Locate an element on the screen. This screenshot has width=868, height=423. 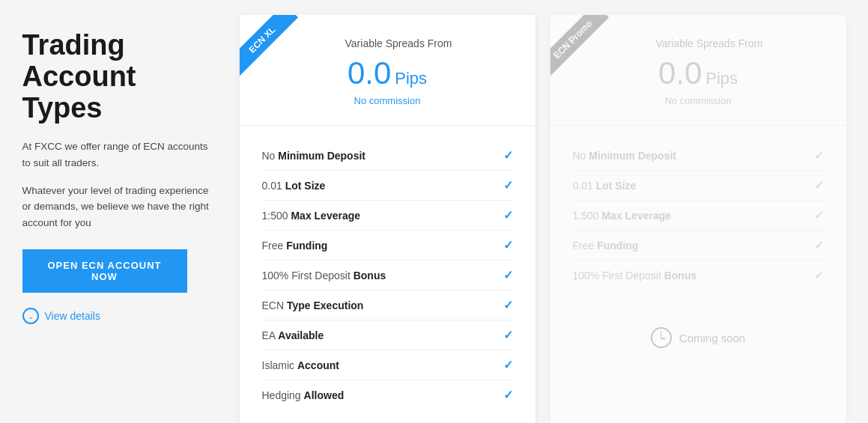
feature-lot-size: 0.01 Lot Size ✓ is located at coordinates (388, 186).